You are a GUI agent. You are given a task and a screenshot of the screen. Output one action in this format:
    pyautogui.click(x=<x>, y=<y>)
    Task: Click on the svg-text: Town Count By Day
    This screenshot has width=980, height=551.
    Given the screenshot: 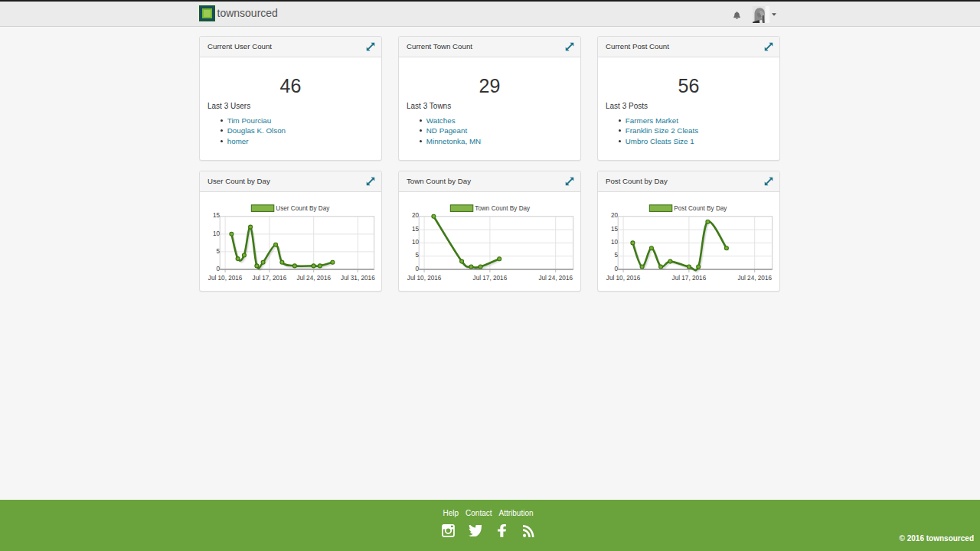 What is the action you would take?
    pyautogui.click(x=502, y=208)
    